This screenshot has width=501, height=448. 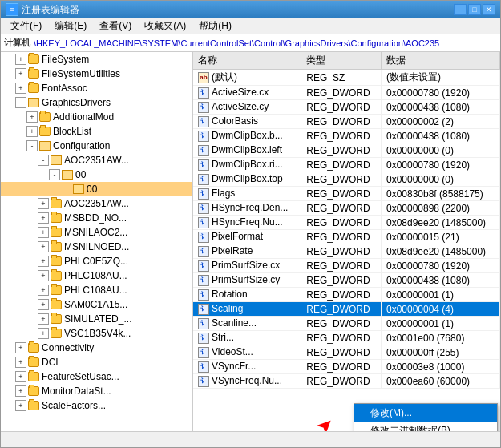 What do you see at coordinates (55, 175) in the screenshot?
I see `expand-00-parent: -` at bounding box center [55, 175].